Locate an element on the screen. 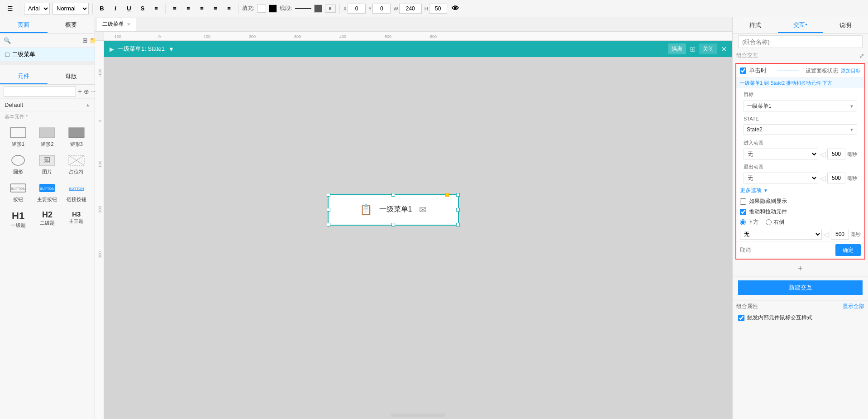 The width and height of the screenshot is (868, 419). font-style-select: Normal is located at coordinates (71, 9).